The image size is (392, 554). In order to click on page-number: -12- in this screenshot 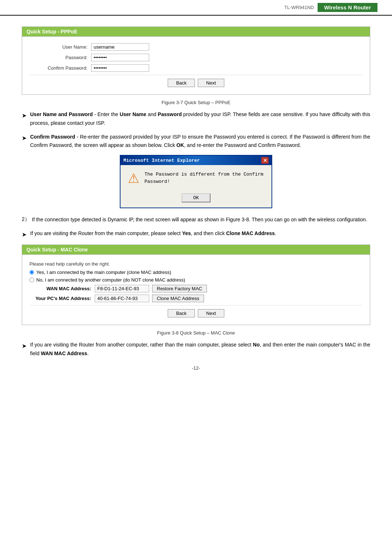, I will do `click(196, 368)`.